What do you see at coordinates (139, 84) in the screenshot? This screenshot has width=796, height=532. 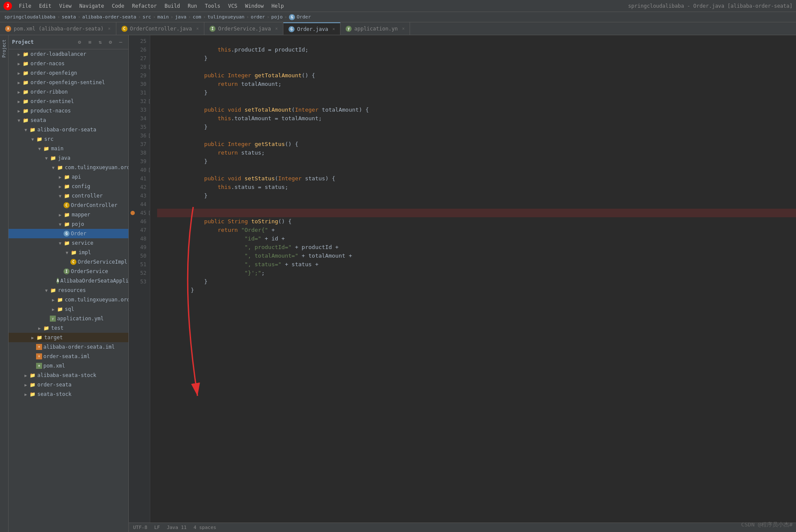 I see `line-30: 30` at bounding box center [139, 84].